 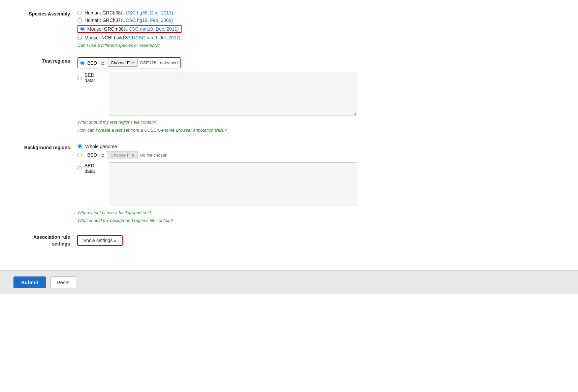 What do you see at coordinates (102, 20) in the screenshot?
I see `species-label-human37: Human: GRCh37` at bounding box center [102, 20].